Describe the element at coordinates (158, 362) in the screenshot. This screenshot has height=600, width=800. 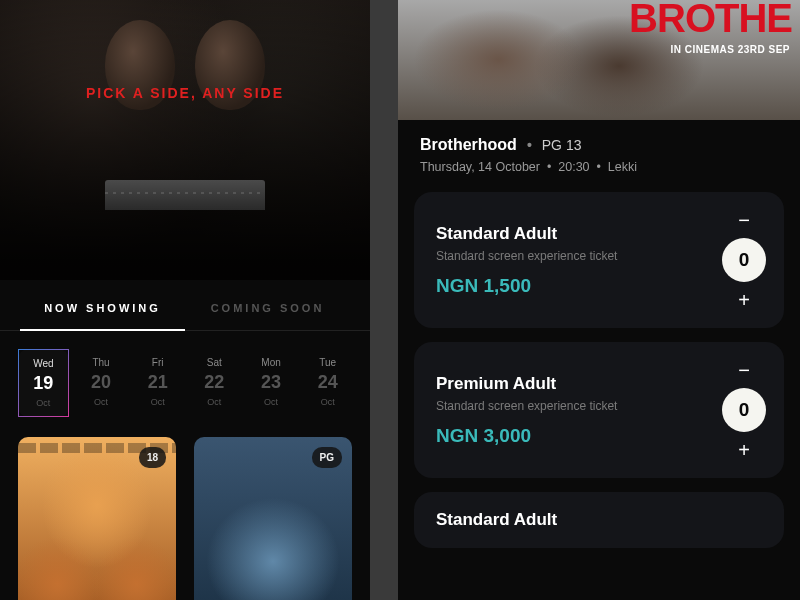
I see `date-dow: Fri` at that location.